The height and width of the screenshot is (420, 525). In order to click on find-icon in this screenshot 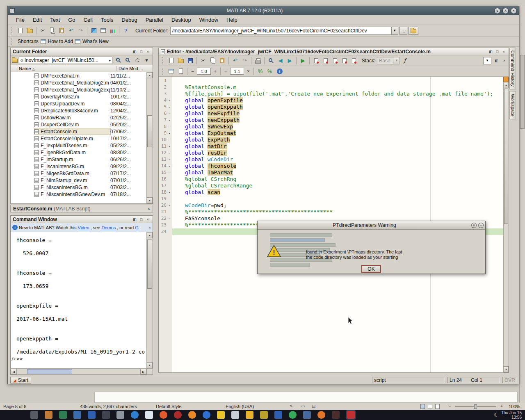, I will do `click(271, 61)`.